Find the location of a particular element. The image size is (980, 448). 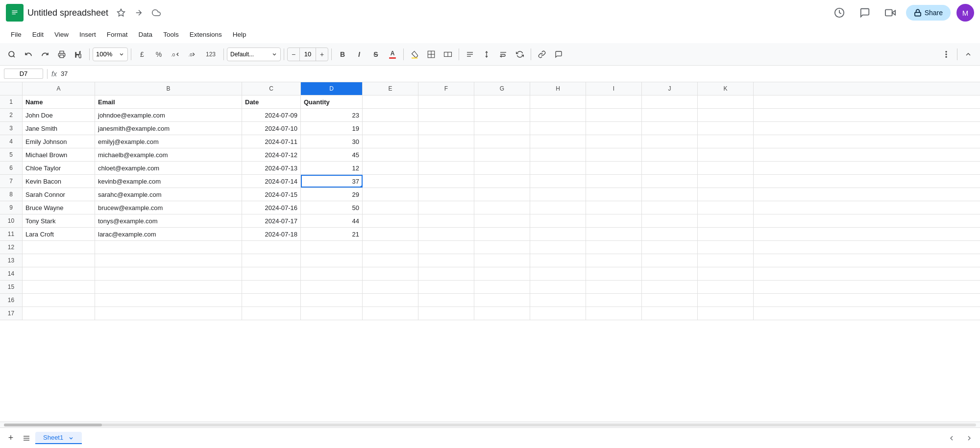

collapse-button is located at coordinates (952, 438).